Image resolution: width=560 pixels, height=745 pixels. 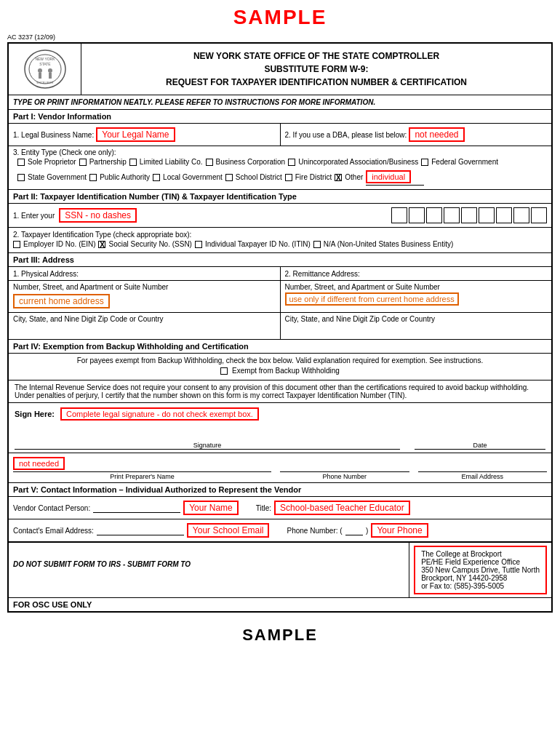 What do you see at coordinates (280, 428) in the screenshot?
I see `sign-row: Sign Here: Complete legal signature - do…` at bounding box center [280, 428].